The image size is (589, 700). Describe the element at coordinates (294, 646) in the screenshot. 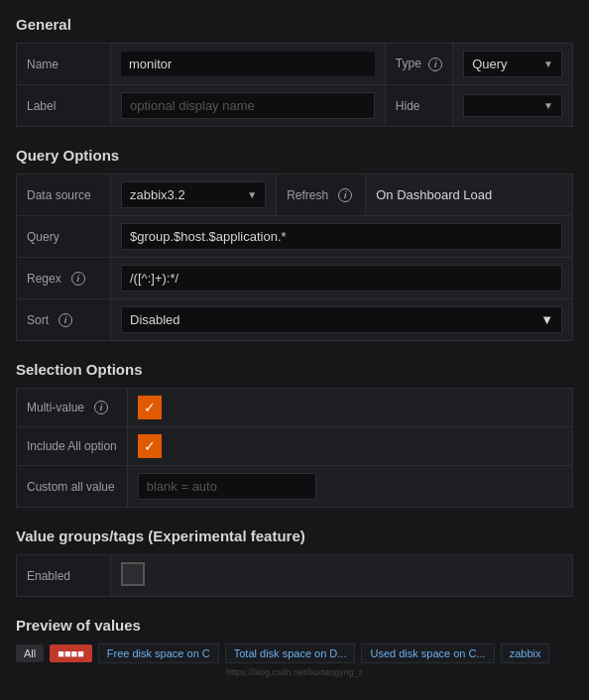

I see `preview-section: Preview of values All ■■■■ Free disk spa…` at that location.